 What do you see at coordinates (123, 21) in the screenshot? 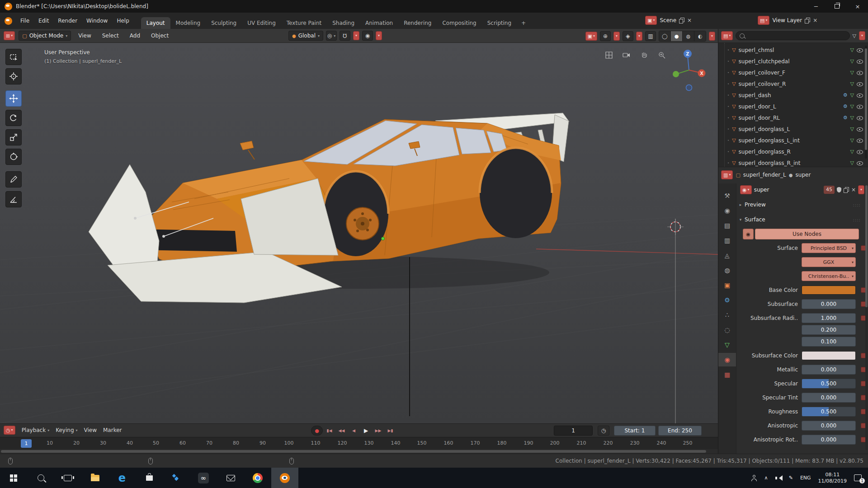
I see `menu-help: Help` at bounding box center [123, 21].